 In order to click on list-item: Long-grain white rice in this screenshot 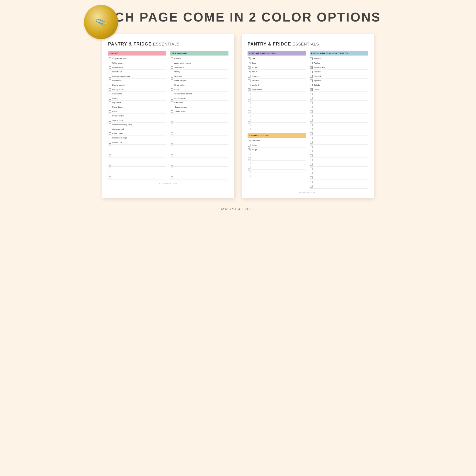, I will do `click(137, 76)`.